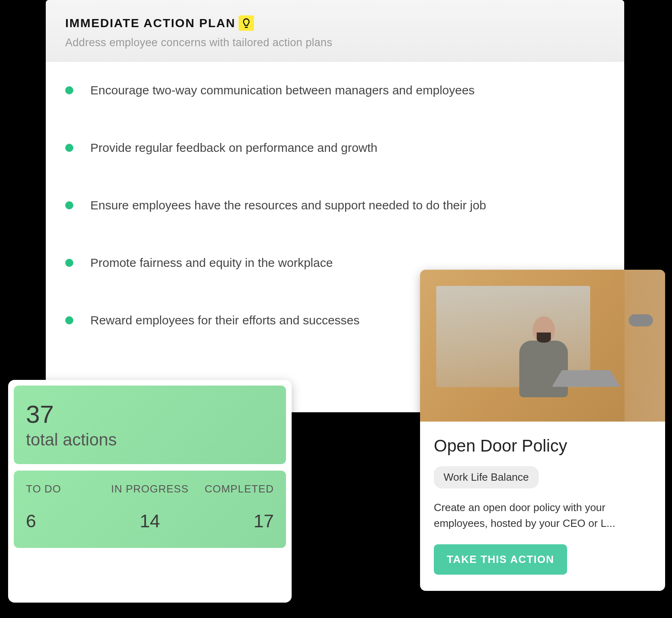  Describe the element at coordinates (335, 148) in the screenshot. I see `plan-item: Provide regular feedback on performance …` at that location.